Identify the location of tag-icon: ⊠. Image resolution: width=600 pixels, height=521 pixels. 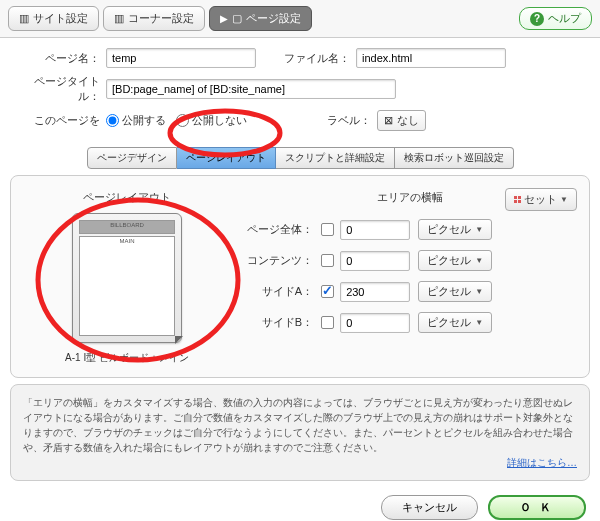
(388, 120).